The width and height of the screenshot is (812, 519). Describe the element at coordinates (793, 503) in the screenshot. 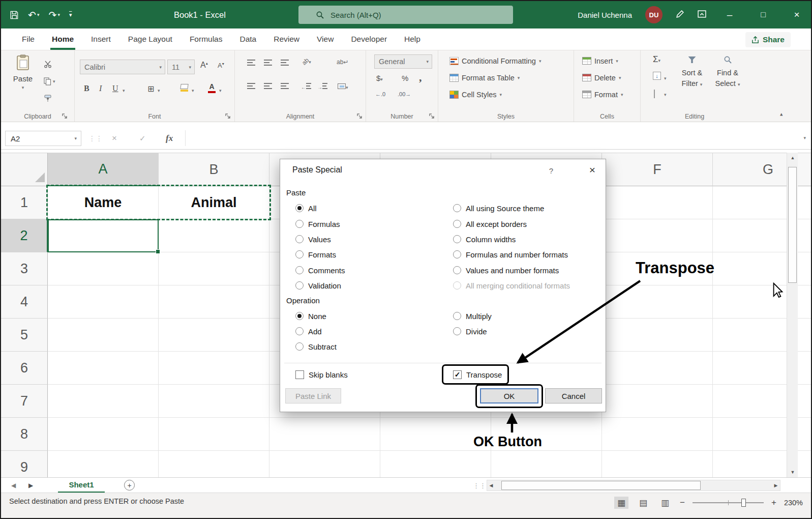

I see `zoom-level: 230%` at that location.